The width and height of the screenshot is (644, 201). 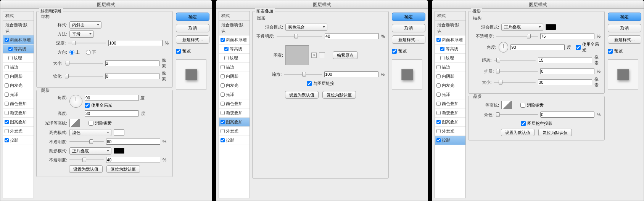 I want to click on link-with-layer-checkbox: 与图层链接, so click(x=320, y=84).